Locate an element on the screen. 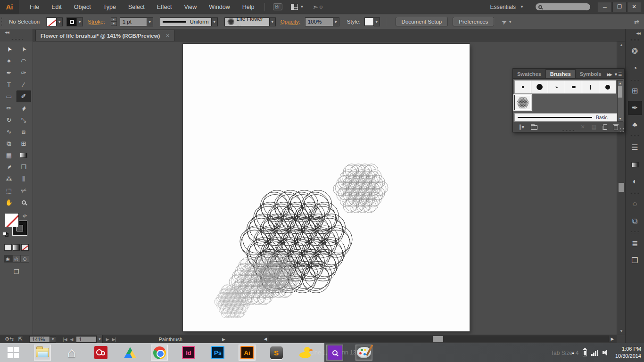 Image resolution: width=644 pixels, height=362 pixels. artboard-number-combo: 1▼ is located at coordinates (90, 339).